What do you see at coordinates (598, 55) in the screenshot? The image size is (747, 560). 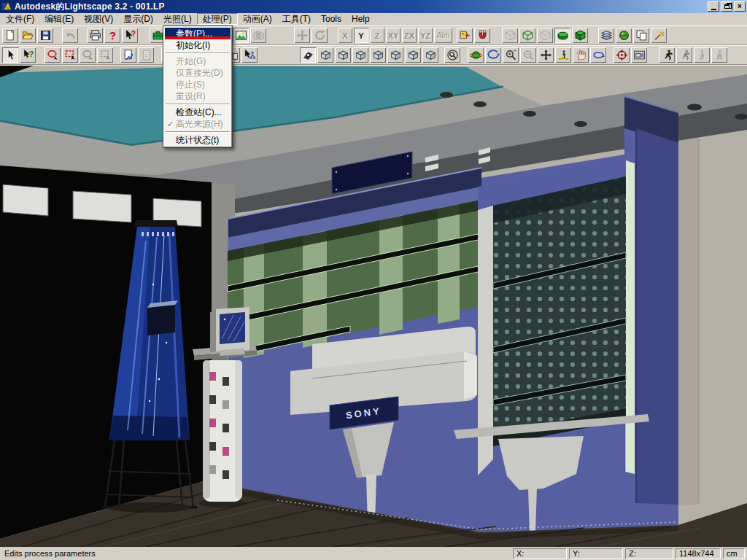 I see `toolbar-button-orbit-loop` at bounding box center [598, 55].